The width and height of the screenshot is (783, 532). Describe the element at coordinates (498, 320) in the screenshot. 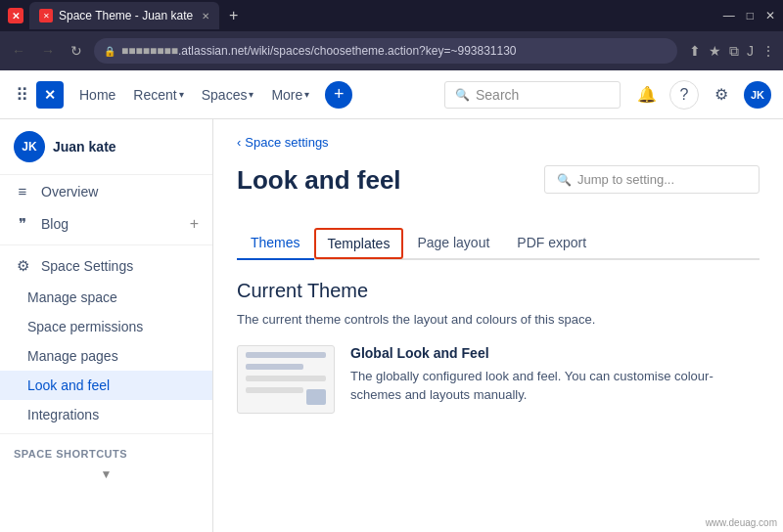

I see `section-description: The current theme controls the layout an…` at that location.